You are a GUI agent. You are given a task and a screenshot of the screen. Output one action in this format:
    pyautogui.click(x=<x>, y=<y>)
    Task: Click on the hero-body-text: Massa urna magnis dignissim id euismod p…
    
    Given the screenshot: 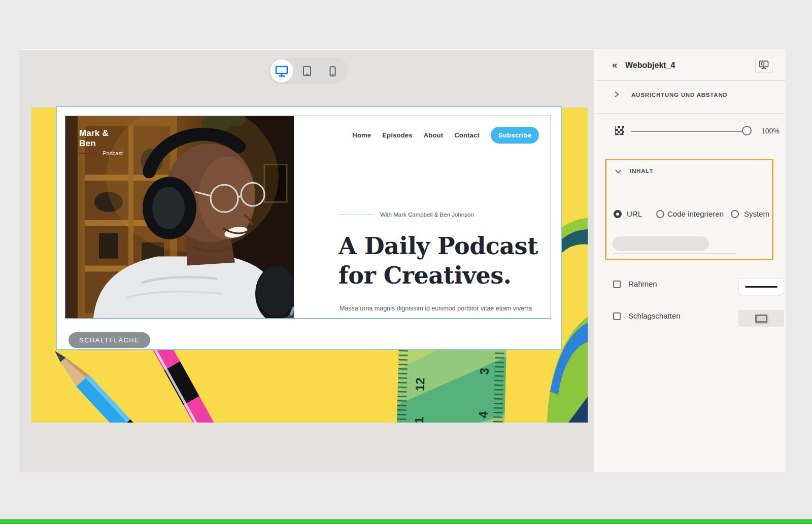 What is the action you would take?
    pyautogui.click(x=435, y=308)
    